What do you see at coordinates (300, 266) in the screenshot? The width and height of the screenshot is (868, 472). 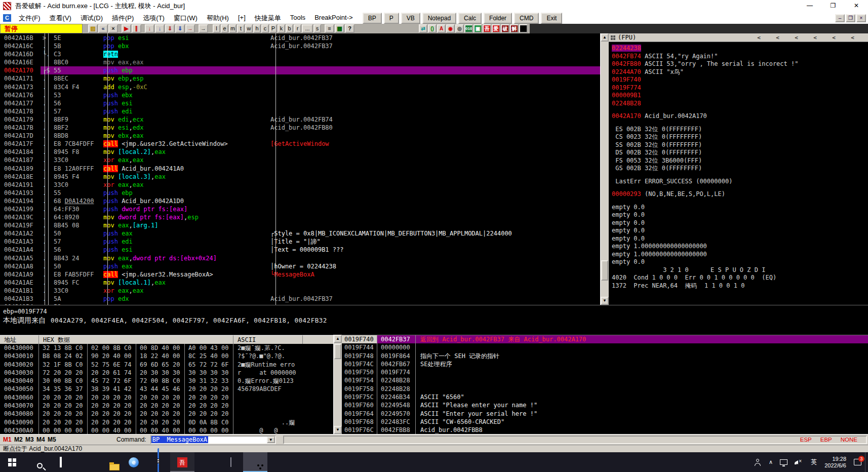 I see `disasm-row: 0042A1A8.50push eax│hOwner = 02244238` at bounding box center [300, 266].